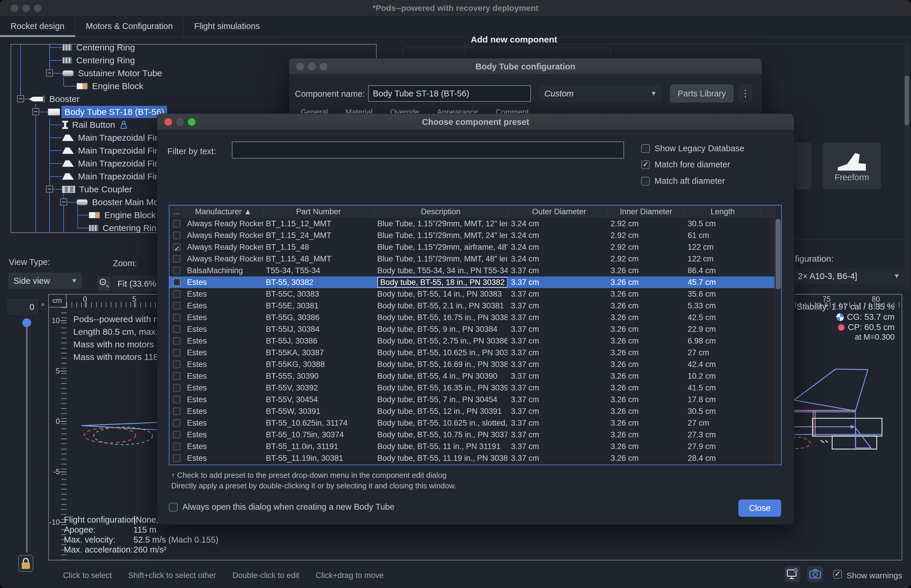 Image resolution: width=911 pixels, height=588 pixels. Describe the element at coordinates (129, 27) in the screenshot. I see `tab-motors-configuration: Motors & Configuration` at that location.